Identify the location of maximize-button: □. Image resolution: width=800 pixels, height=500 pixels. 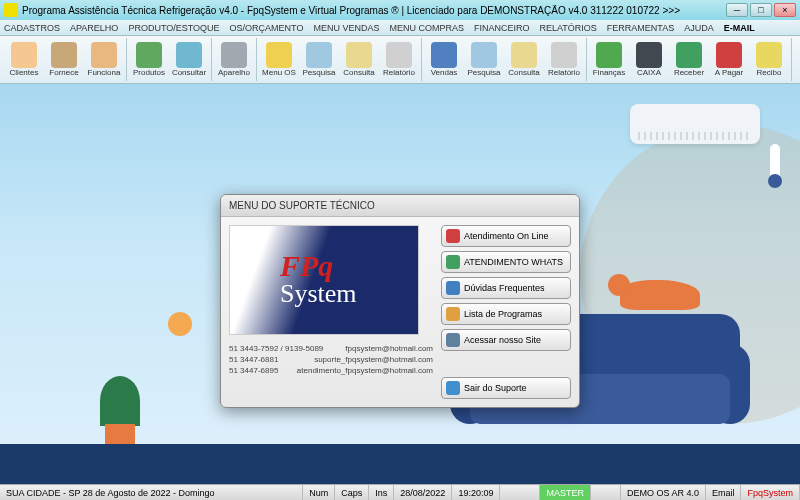
(761, 10).